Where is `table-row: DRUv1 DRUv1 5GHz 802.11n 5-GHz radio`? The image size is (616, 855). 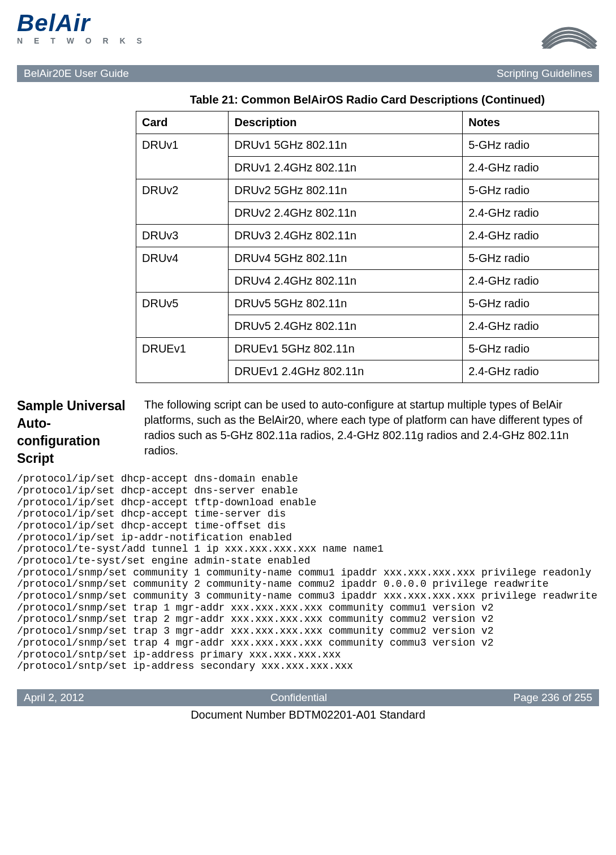
table-row: DRUv1 DRUv1 5GHz 802.11n 5-GHz radio is located at coordinates (368, 145).